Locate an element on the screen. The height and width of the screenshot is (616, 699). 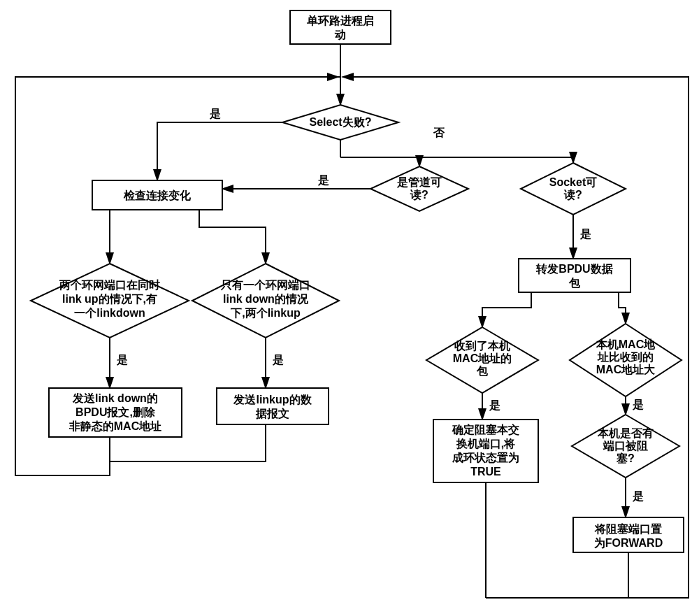
select-label: Select失败? is located at coordinates (341, 122).